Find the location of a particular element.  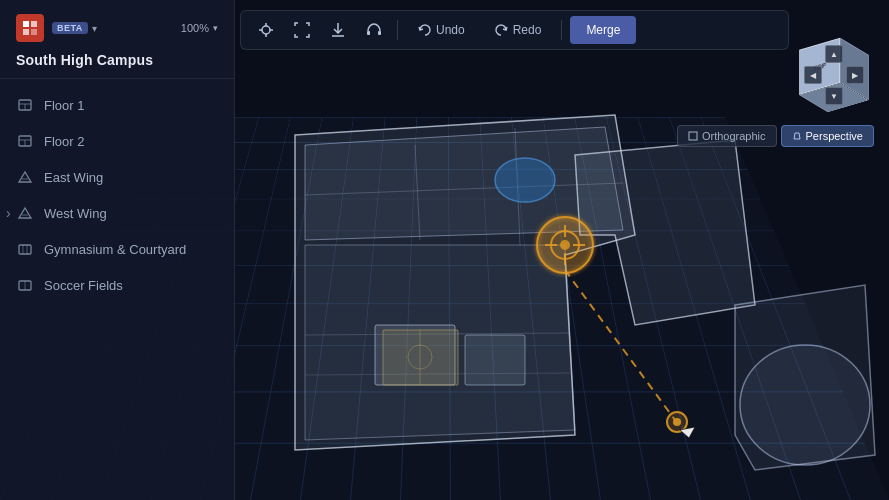

logo-chevron: ▾ is located at coordinates (94, 28).